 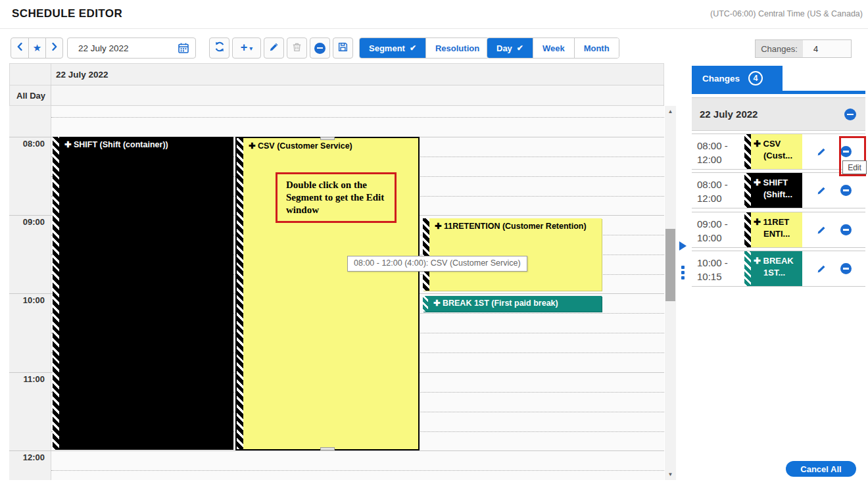 I want to click on event-title: ✚ SHIFT (Shift (container)), so click(x=146, y=293).